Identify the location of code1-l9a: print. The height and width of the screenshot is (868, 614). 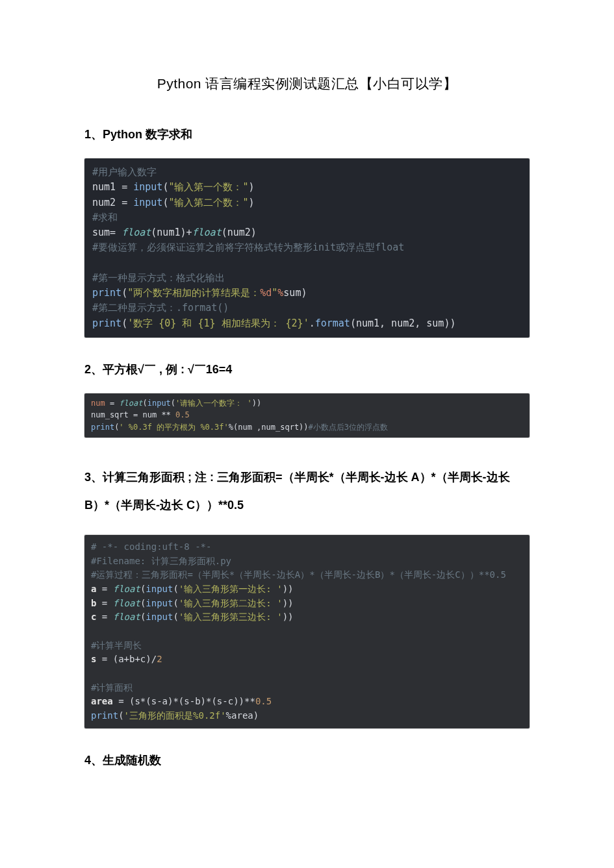
(107, 293).